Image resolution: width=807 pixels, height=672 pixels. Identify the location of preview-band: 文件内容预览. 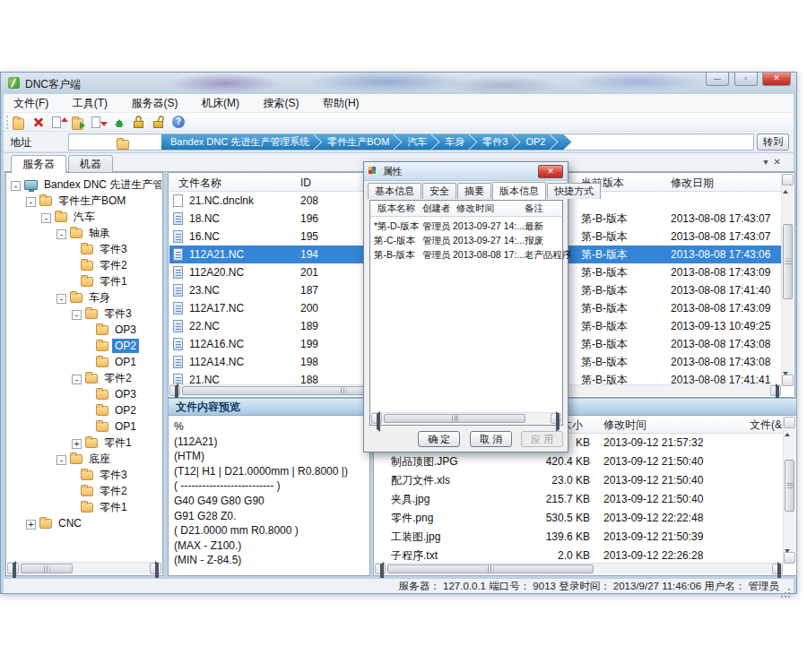
(269, 407).